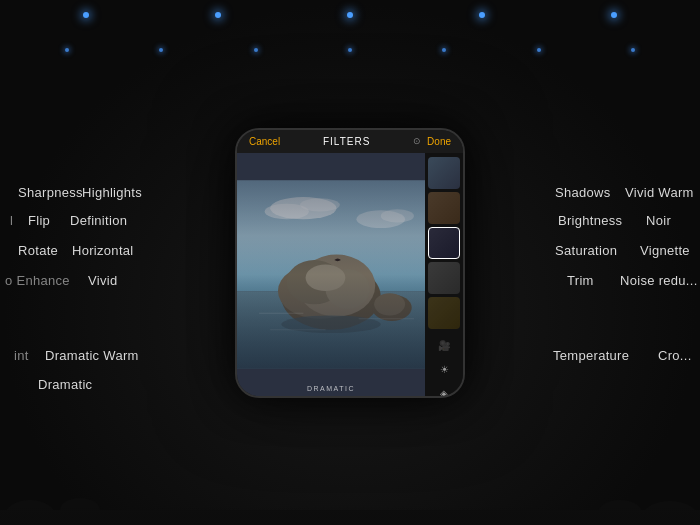 This screenshot has height=525, width=700. What do you see at coordinates (65, 384) in the screenshot?
I see `label-dramatic: Dramatic` at bounding box center [65, 384].